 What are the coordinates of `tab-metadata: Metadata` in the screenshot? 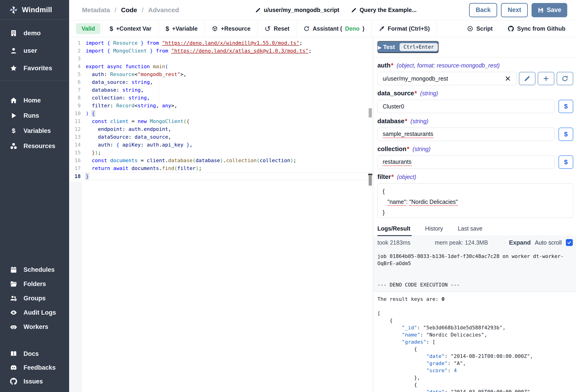 It's located at (96, 10).